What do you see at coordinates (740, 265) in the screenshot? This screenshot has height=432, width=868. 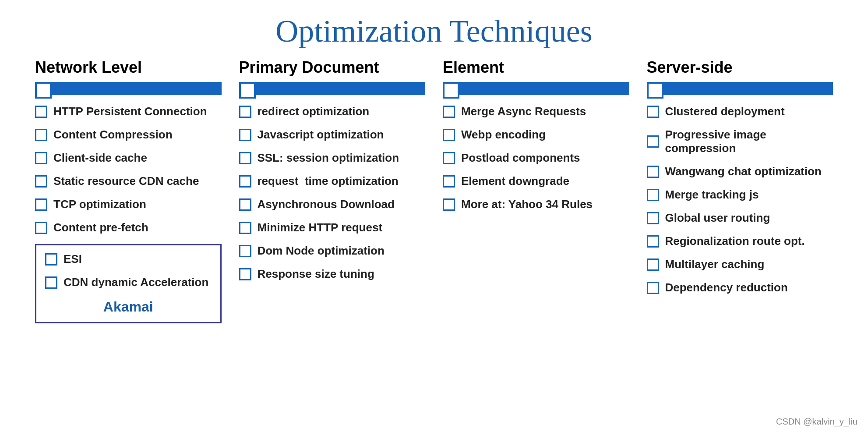 I see `list-item: Multilayer caching` at bounding box center [740, 265].